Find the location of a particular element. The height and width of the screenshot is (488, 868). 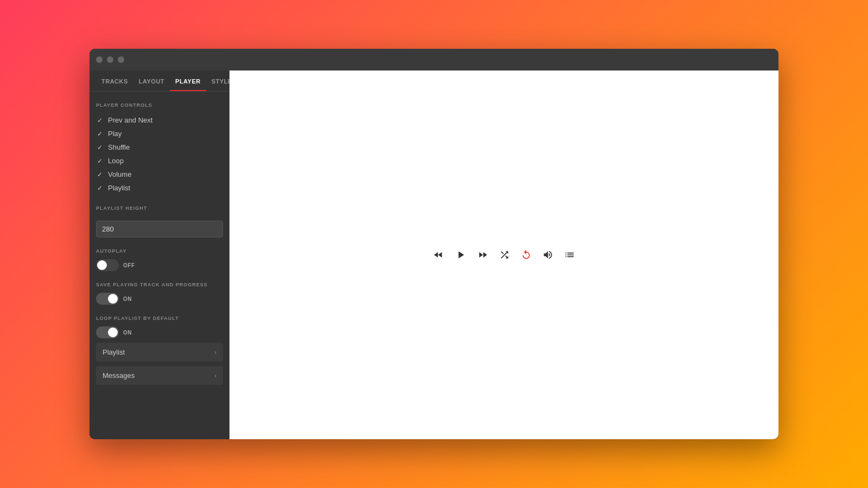

loop-playlist-state-label: ON is located at coordinates (127, 333).